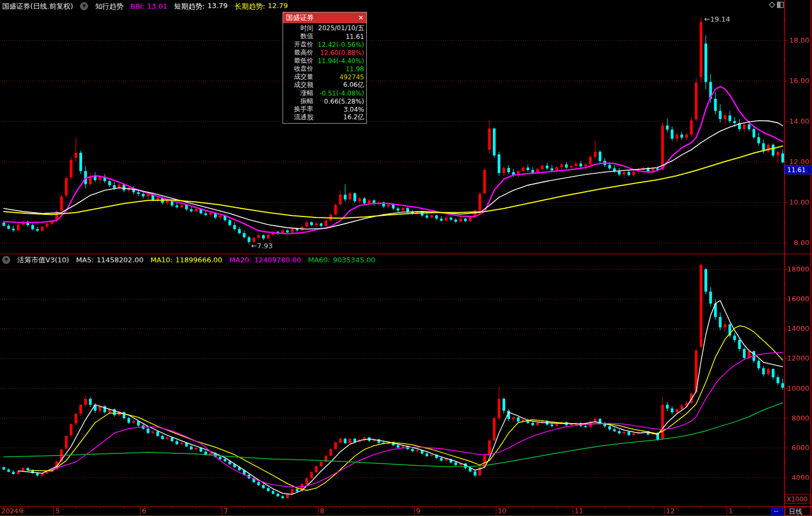  Describe the element at coordinates (801, 448) in the screenshot. I see `y-axis-tick-label: 6000` at that location.